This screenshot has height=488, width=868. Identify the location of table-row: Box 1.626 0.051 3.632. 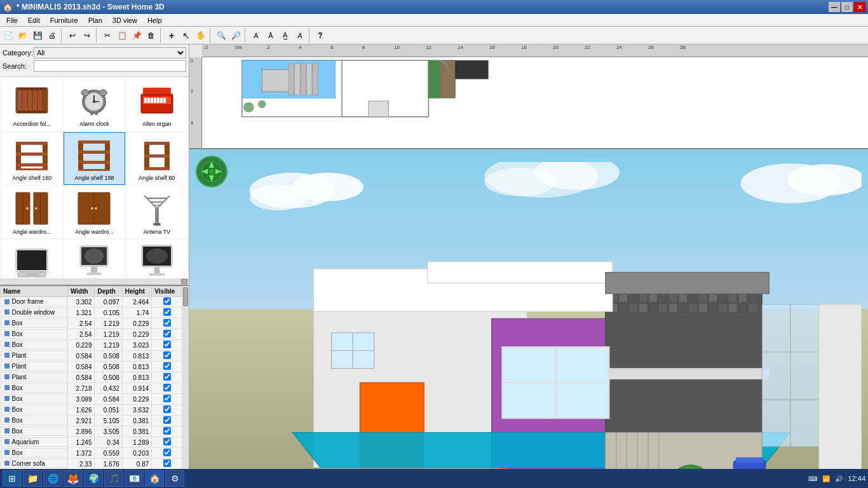
(92, 410).